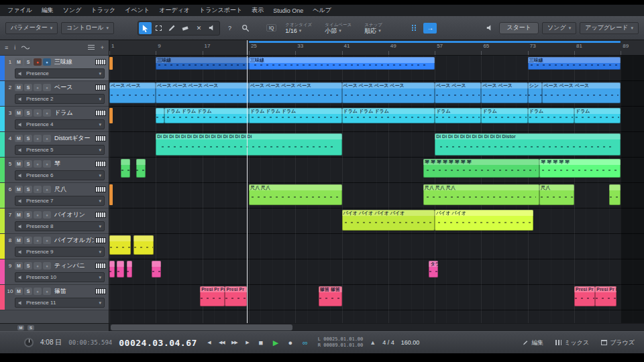 The width and height of the screenshot is (644, 362). What do you see at coordinates (54, 68) in the screenshot?
I see `track-row-1: 1MS●●三味線Presence▾` at bounding box center [54, 68].